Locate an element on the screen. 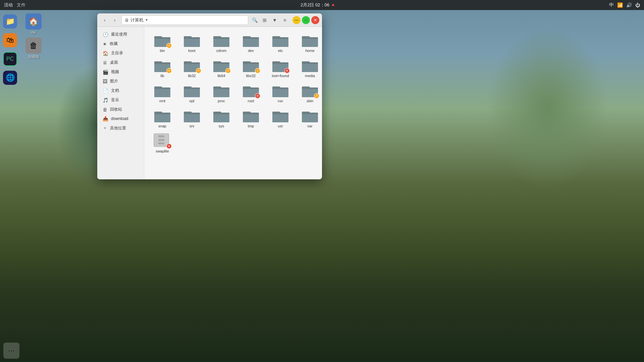  file-item-var: var is located at coordinates (309, 118).